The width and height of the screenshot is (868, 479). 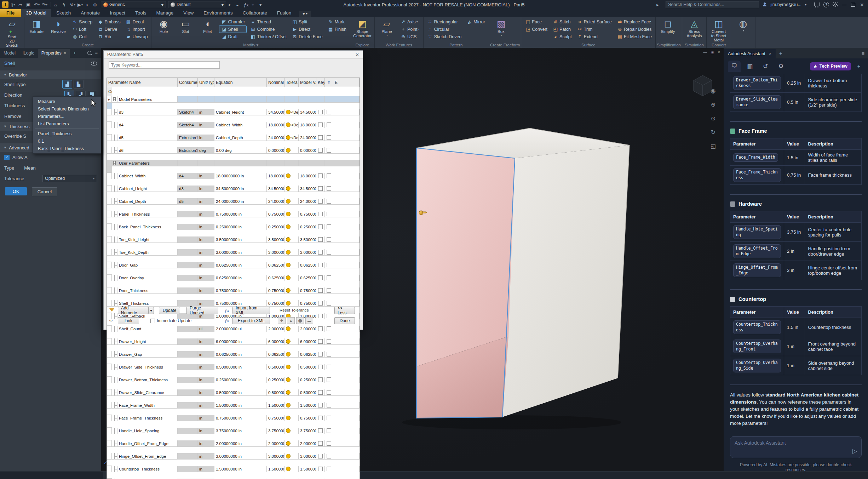 What do you see at coordinates (233, 358) in the screenshot?
I see `parameter-row: Drawer_Gapin0.06250000 in0.0625000.06250…` at bounding box center [233, 358].